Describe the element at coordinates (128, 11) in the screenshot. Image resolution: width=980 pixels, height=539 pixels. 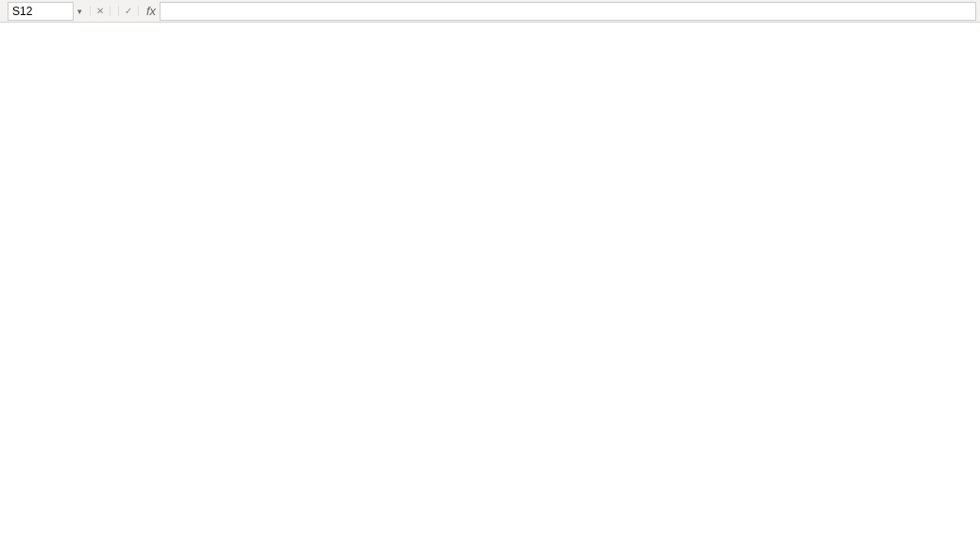
I see `confirm-formula-icon: ✓` at that location.